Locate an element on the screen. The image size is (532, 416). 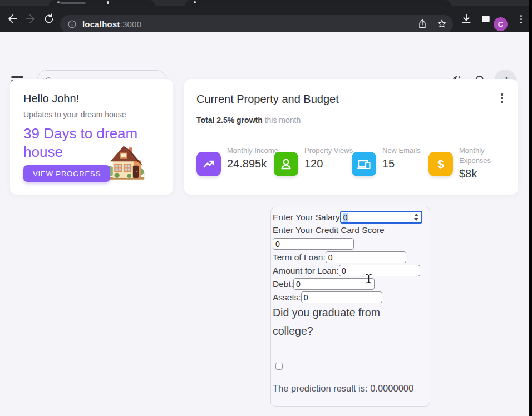
debt-input is located at coordinates (334, 284).